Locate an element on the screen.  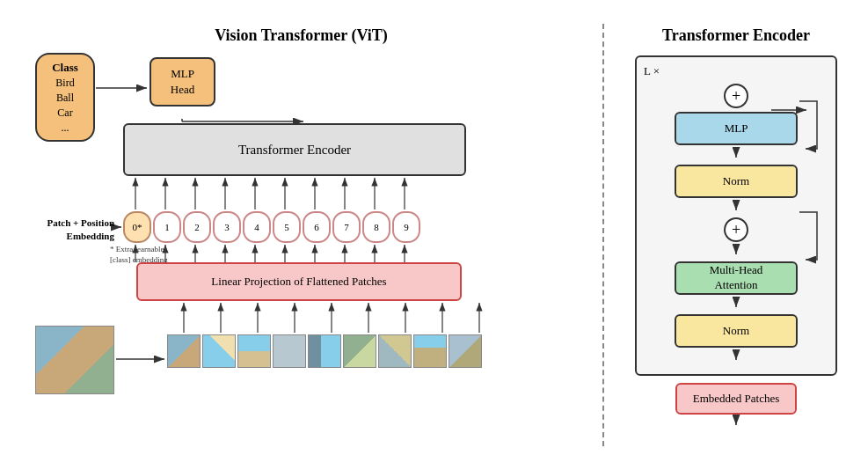
encoder-title: Transformer Encoder is located at coordinates (736, 35).